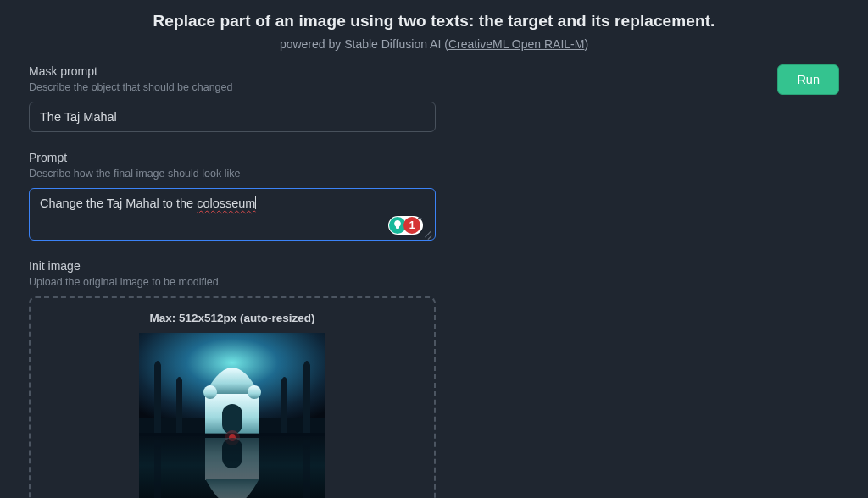 This screenshot has width=868, height=498. I want to click on mask-prompt-desc: Describe the object that should be chang…, so click(232, 87).